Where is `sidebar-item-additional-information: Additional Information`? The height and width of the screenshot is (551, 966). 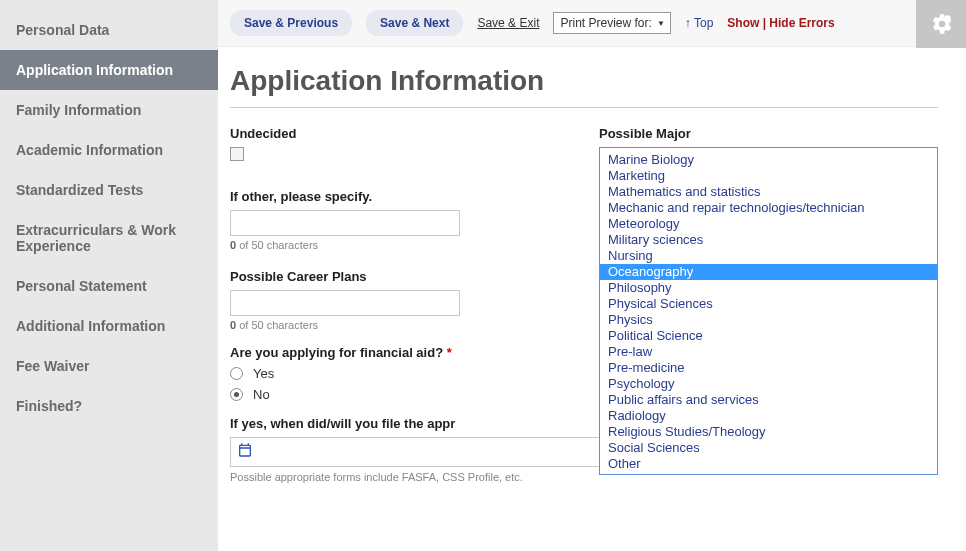 sidebar-item-additional-information: Additional Information is located at coordinates (109, 326).